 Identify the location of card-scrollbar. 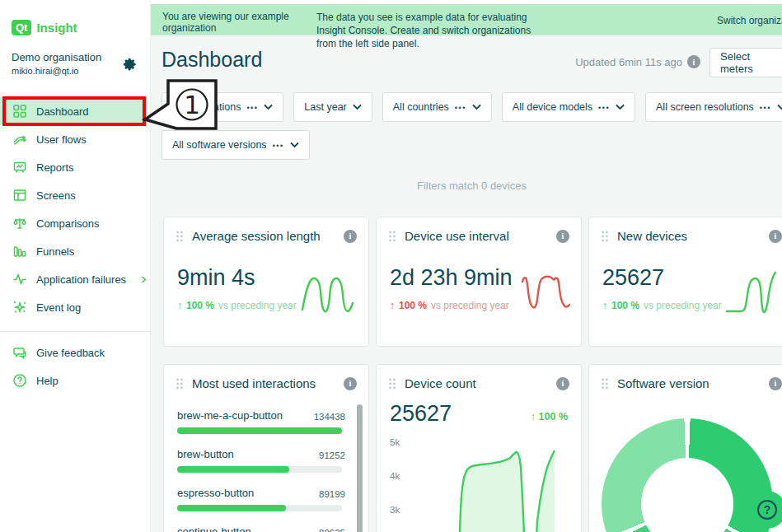
(359, 468).